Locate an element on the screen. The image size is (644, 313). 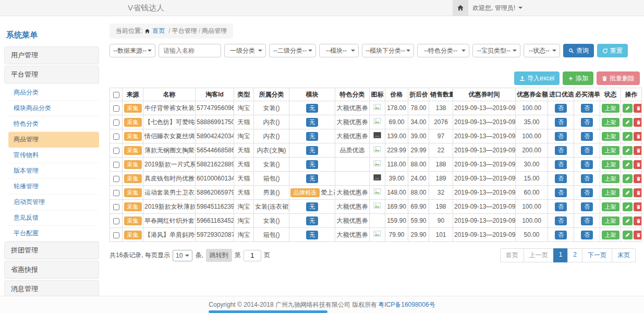
page-button-5: 下一页 is located at coordinates (597, 256).